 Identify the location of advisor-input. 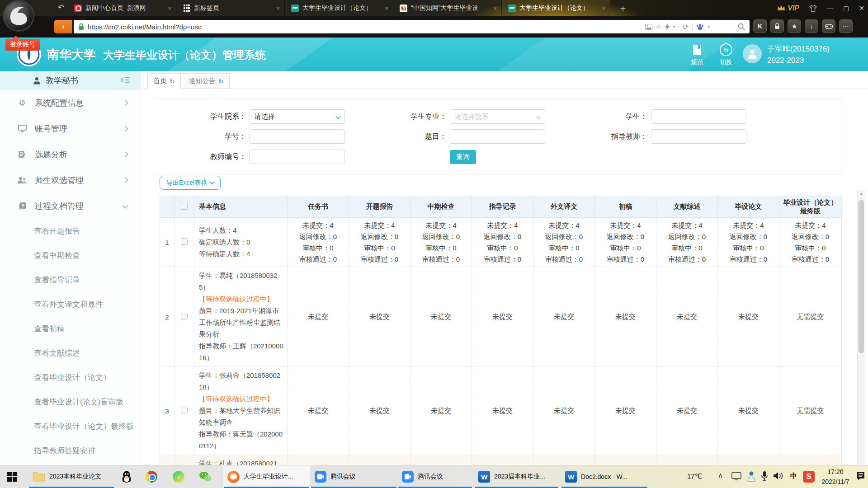
(699, 136).